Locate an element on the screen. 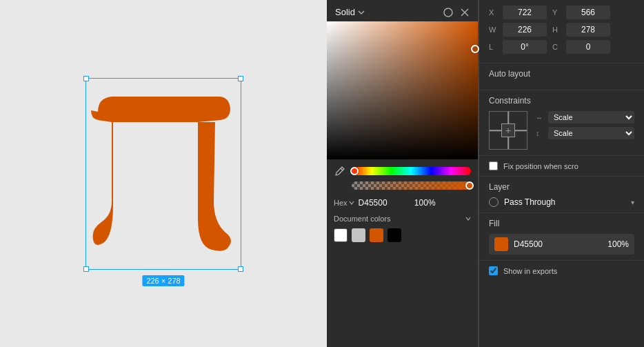  hex-label: Hex is located at coordinates (344, 203).